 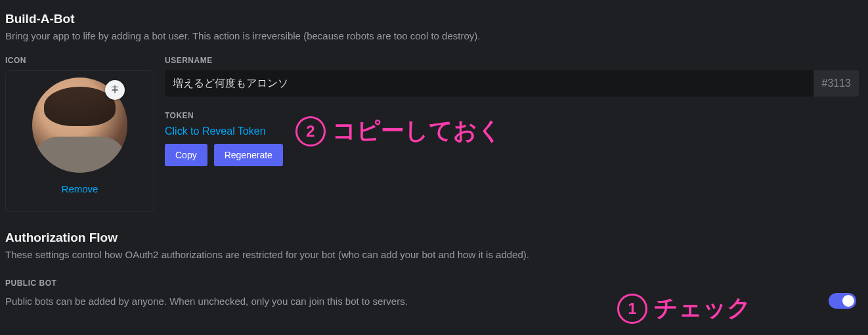 I want to click on toggle-thumb, so click(x=848, y=301).